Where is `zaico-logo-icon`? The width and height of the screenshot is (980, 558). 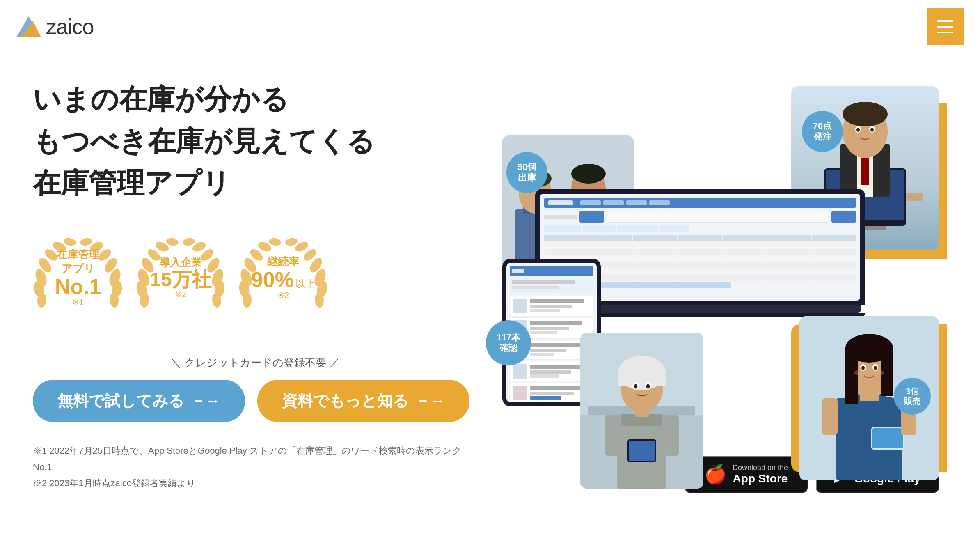 zaico-logo-icon is located at coordinates (29, 27).